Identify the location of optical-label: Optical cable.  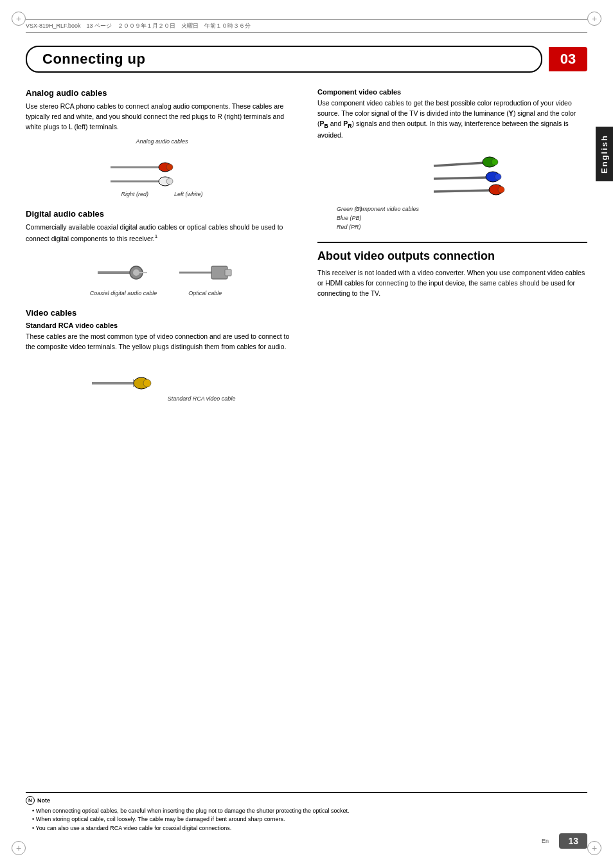
(205, 293).